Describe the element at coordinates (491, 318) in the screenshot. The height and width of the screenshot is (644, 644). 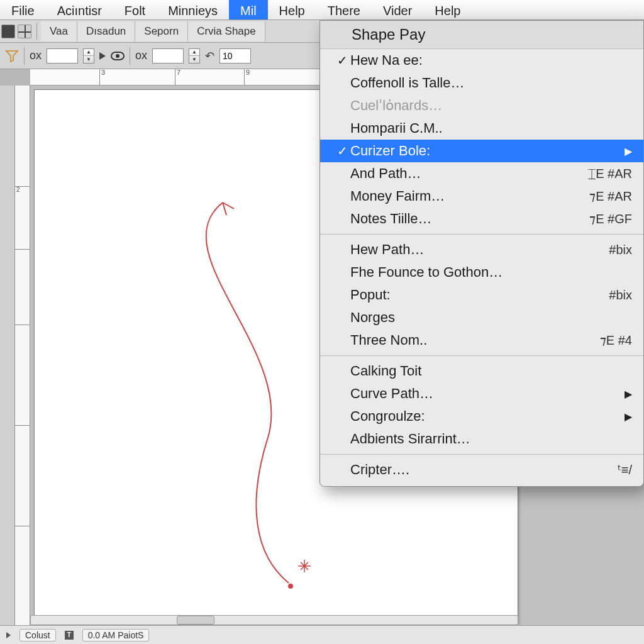
I see `menu-item-label: Norges` at that location.